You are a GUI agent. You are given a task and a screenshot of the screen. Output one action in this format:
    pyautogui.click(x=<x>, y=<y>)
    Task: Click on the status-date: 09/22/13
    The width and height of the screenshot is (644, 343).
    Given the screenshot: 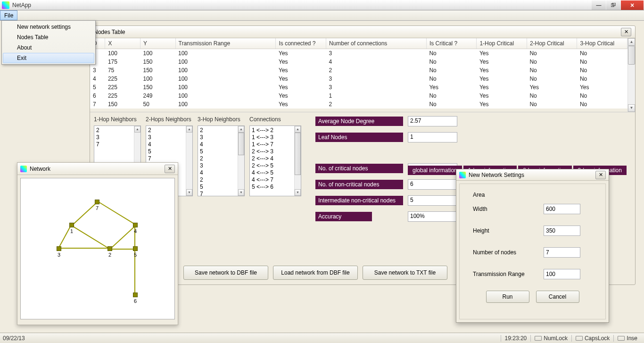 What is the action you would take?
    pyautogui.click(x=14, y=338)
    